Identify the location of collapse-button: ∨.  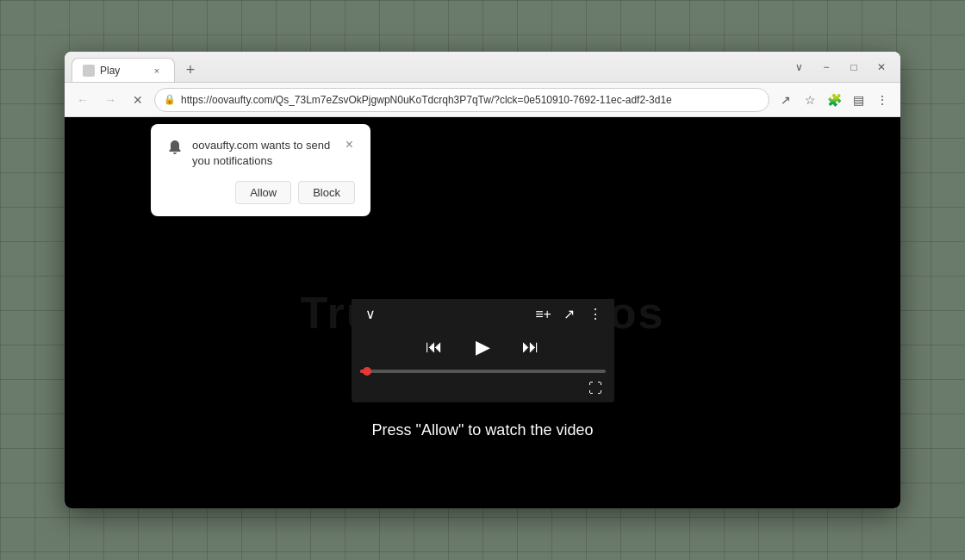
(799, 67).